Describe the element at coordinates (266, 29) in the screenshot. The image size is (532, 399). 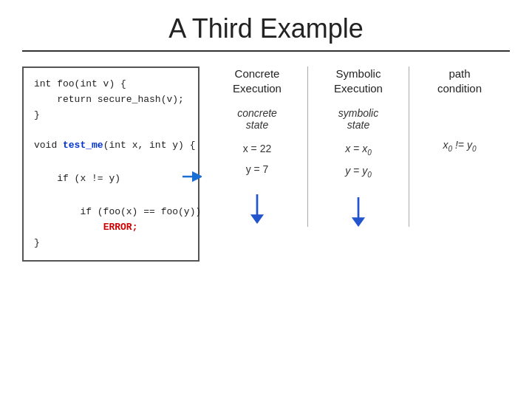
I see `title-area: A Third Example` at that location.